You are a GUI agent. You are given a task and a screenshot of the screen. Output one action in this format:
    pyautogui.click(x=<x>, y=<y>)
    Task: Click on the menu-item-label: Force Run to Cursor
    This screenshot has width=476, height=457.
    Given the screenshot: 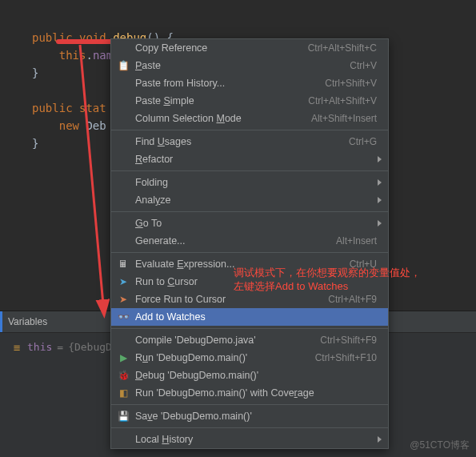 What is the action you would take?
    pyautogui.click(x=232, y=299)
    